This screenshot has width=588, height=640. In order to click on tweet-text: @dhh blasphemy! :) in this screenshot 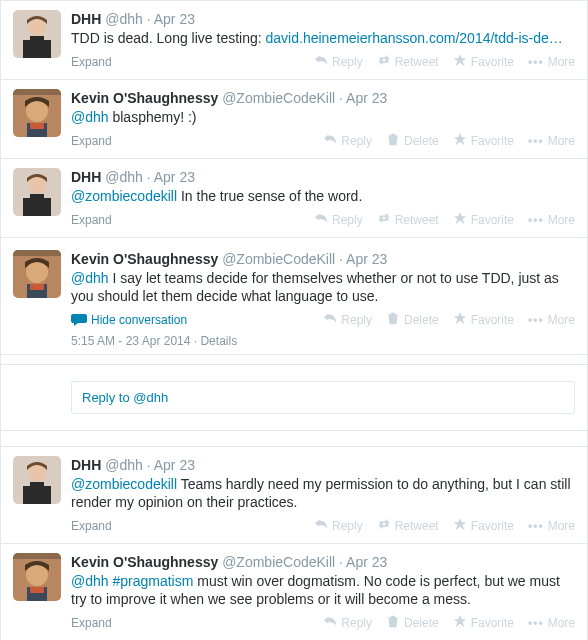, I will do `click(323, 117)`.